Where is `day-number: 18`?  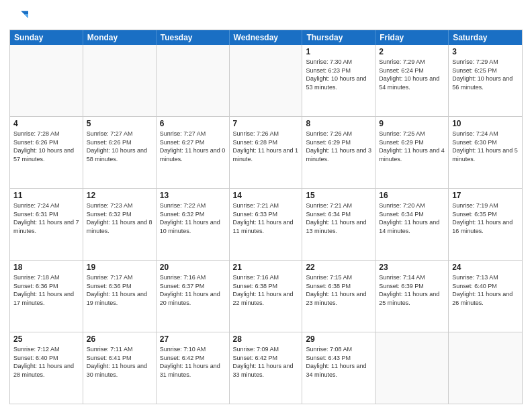
day-number: 18 is located at coordinates (46, 267).